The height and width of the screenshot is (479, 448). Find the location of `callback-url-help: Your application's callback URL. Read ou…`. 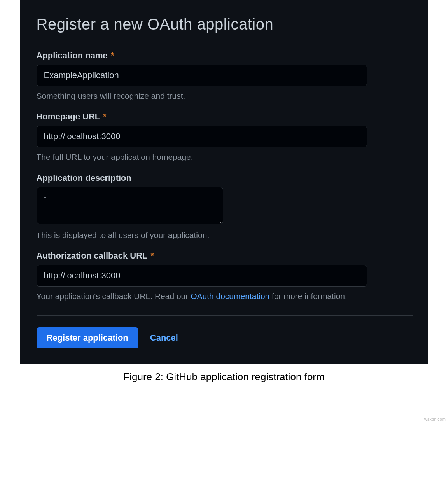

callback-url-help: Your application's callback URL. Read ou… is located at coordinates (225, 296).